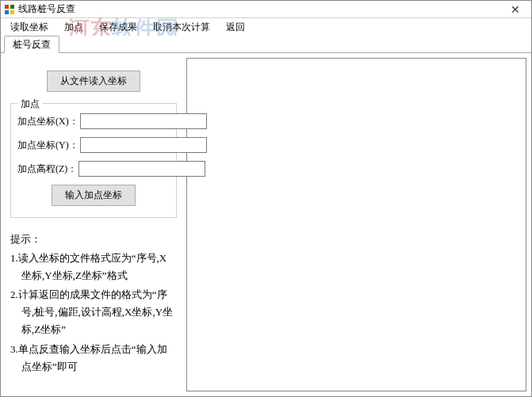  Describe the element at coordinates (29, 27) in the screenshot. I see `menu-load-coords: 读取坐标` at that location.